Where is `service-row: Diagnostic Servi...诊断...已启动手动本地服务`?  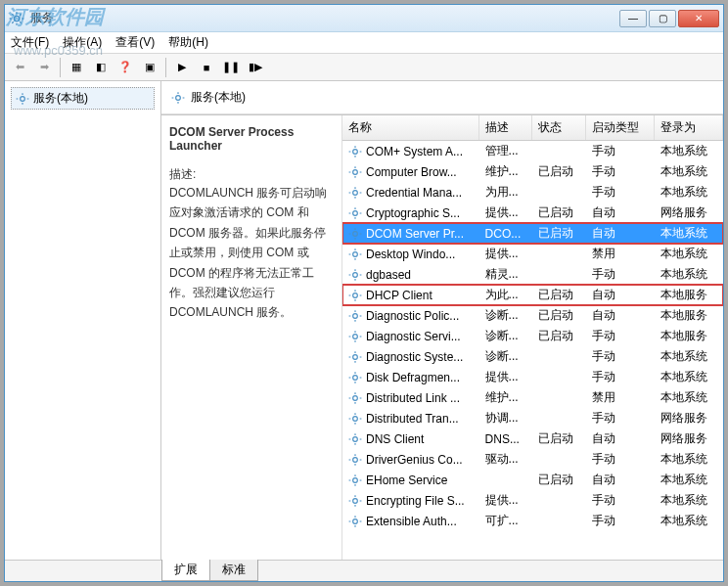 service-row: Diagnostic Servi...诊断...已启动手动本地服务 is located at coordinates (532, 337).